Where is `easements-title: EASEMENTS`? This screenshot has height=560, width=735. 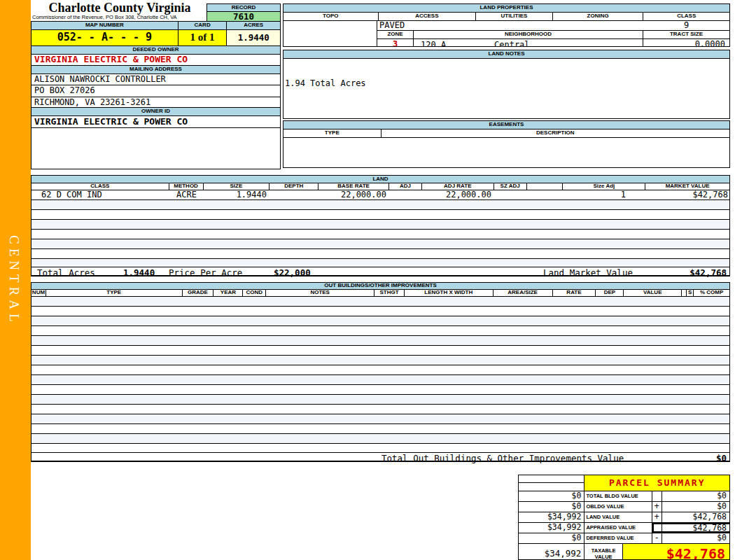 easements-title: EASEMENTS is located at coordinates (507, 125).